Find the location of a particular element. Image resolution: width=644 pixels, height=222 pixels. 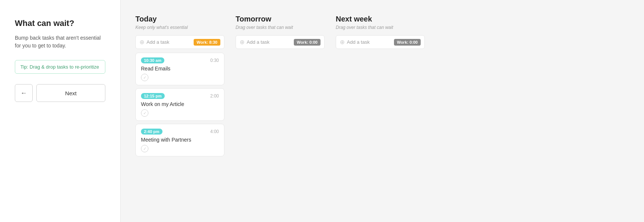

column-title-next-week: Next week is located at coordinates (380, 19).